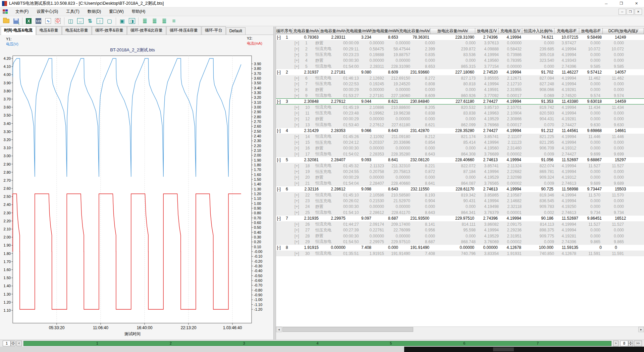 This screenshot has height=352, width=644. Describe the element at coordinates (306, 31) in the screenshot. I see `column-header-1: 充电容量/mAh` at that location.